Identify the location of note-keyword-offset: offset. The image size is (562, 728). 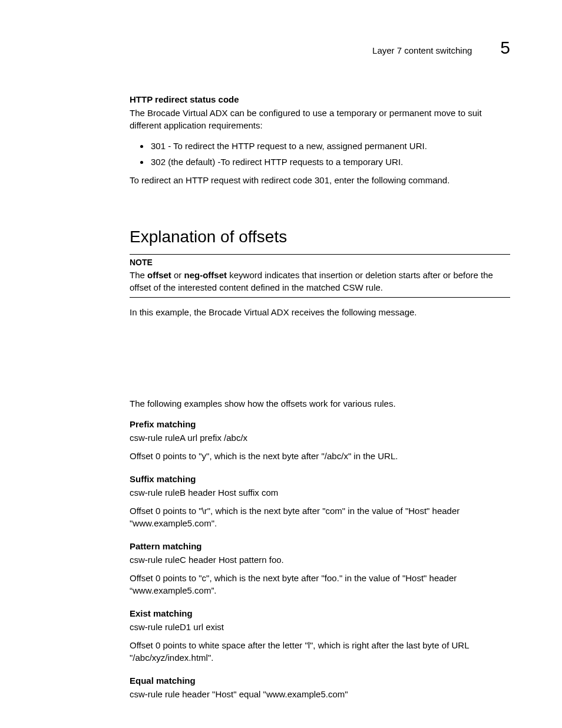
(159, 275).